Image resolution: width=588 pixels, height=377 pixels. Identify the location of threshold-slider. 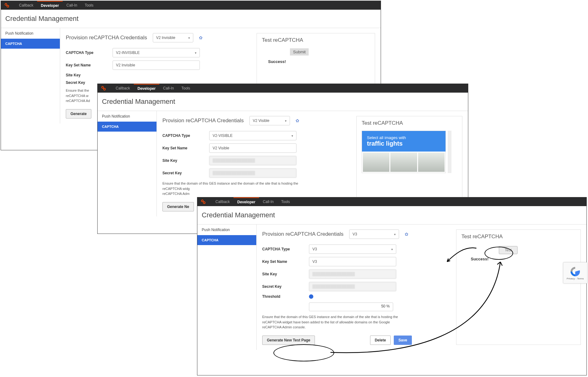
(351, 297).